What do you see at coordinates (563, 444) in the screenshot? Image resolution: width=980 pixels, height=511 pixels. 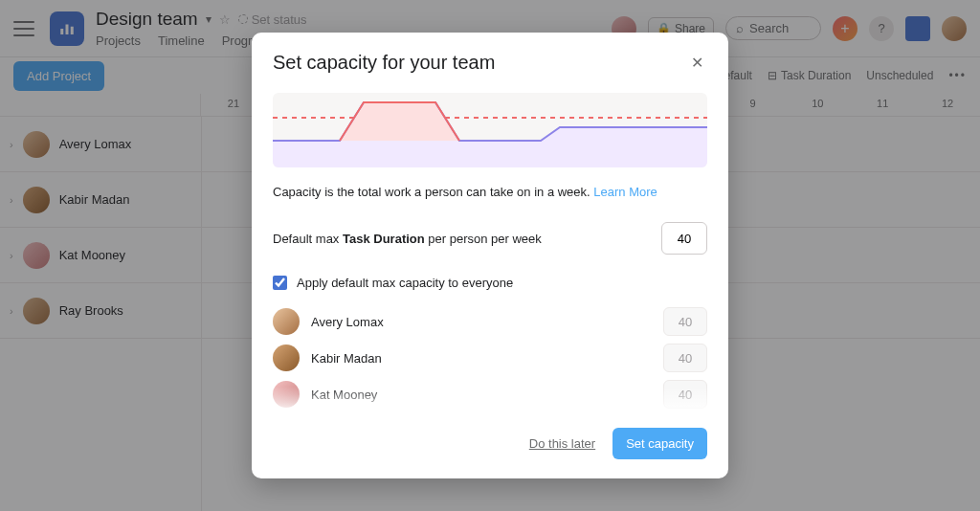 I see `do-later-link: Do this later` at bounding box center [563, 444].